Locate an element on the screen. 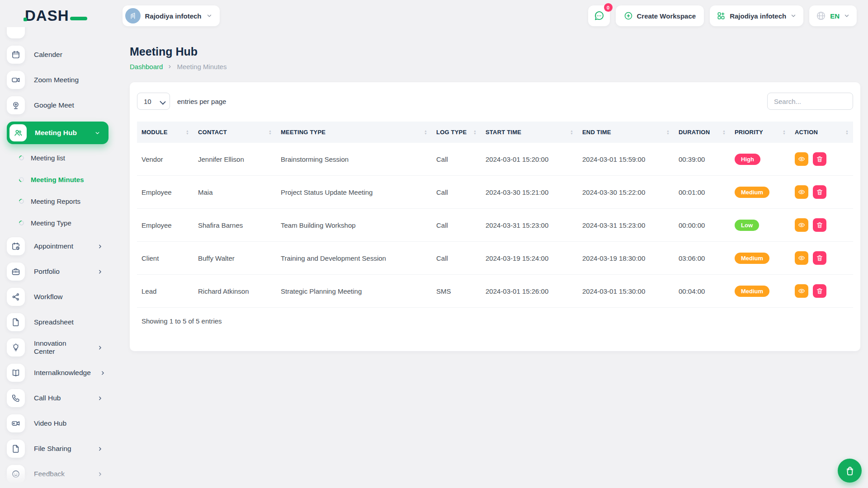  table-row: EmployeeMaiaProject Status Update Meetin… is located at coordinates (495, 192).